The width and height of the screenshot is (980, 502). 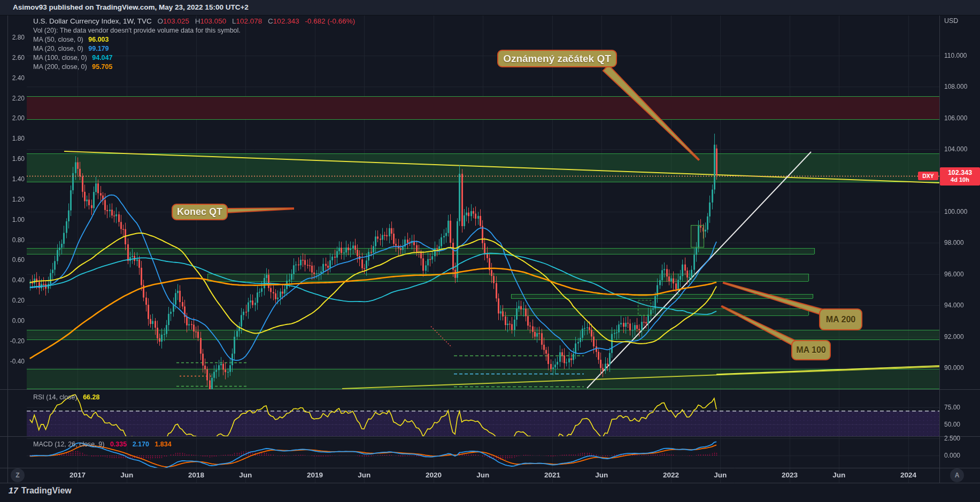 What do you see at coordinates (490, 493) in the screenshot?
I see `brand-bar: 17TradingView` at bounding box center [490, 493].